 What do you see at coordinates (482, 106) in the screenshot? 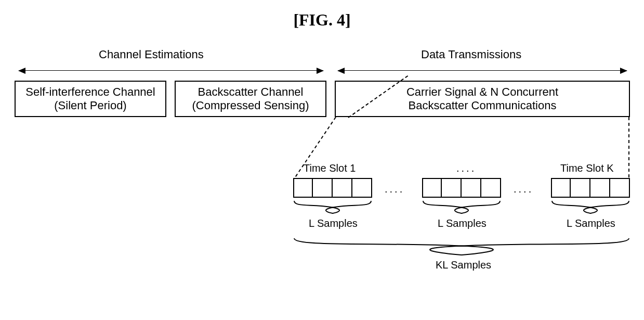
I see `carrier-line2: Backscatter Communications` at bounding box center [482, 106].